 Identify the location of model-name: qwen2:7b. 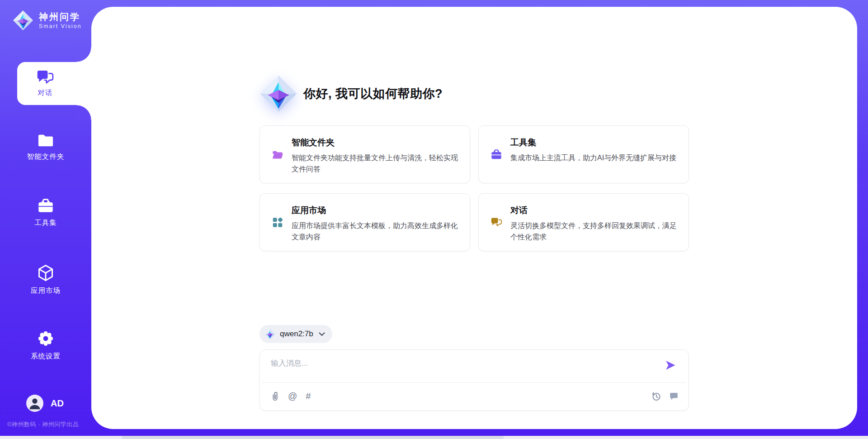
(297, 334).